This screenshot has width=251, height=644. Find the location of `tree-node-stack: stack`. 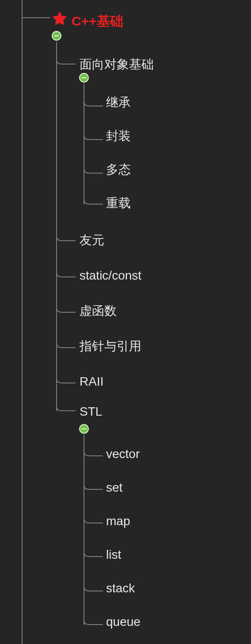

tree-node-stack: stack is located at coordinates (120, 588).